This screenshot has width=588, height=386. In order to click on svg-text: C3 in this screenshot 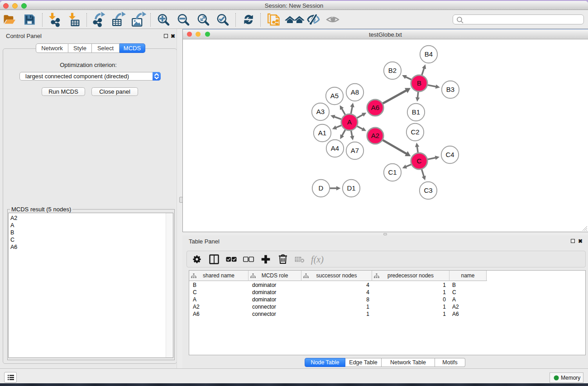, I will do `click(428, 190)`.